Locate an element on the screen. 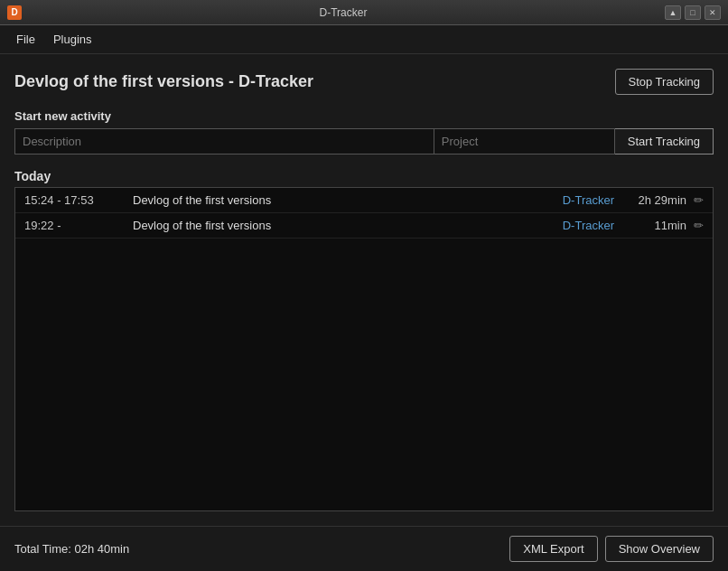  footer-buttons: XML Export Show Overview is located at coordinates (611, 549).